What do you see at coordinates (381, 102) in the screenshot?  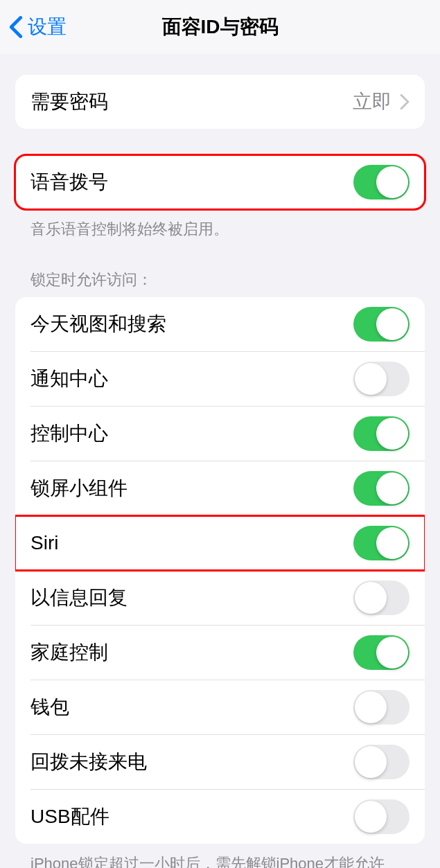 I see `row-right: 立即` at bounding box center [381, 102].